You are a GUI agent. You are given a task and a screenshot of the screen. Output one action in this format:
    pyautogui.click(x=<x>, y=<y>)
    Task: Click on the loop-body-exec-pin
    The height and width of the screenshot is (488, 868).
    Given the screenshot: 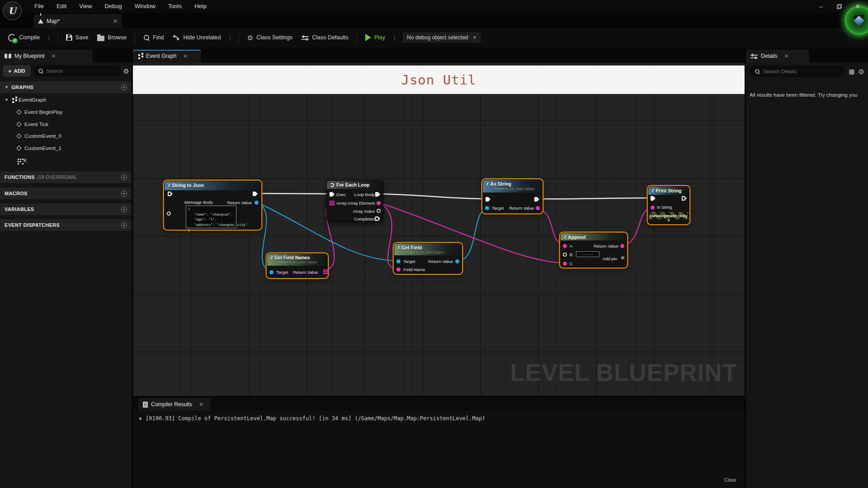 What is the action you would take?
    pyautogui.click(x=378, y=194)
    